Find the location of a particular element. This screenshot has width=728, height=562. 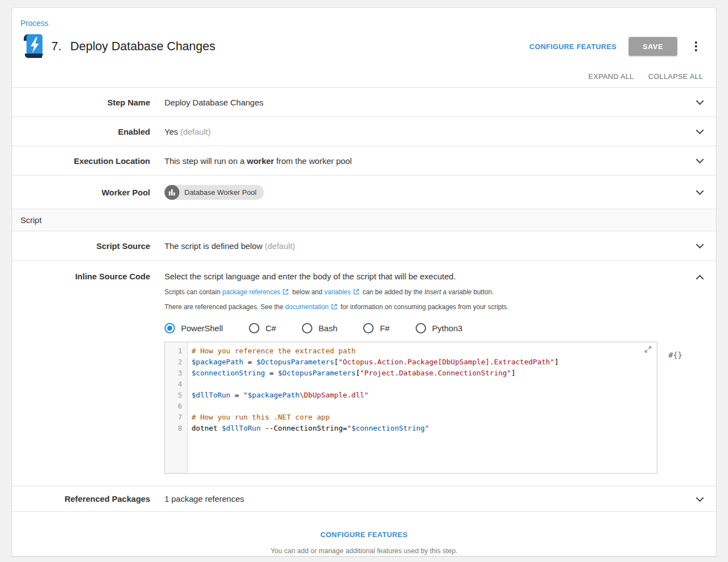

line-number: 6 is located at coordinates (173, 406).